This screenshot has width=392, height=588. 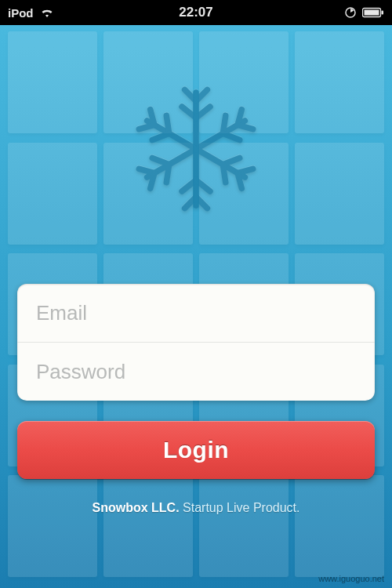 I want to click on wifi-icon, so click(x=47, y=13).